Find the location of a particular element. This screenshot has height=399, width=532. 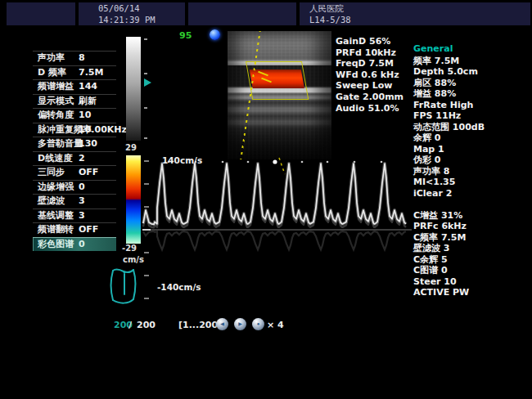

param-value: 10.00KHz is located at coordinates (103, 131).